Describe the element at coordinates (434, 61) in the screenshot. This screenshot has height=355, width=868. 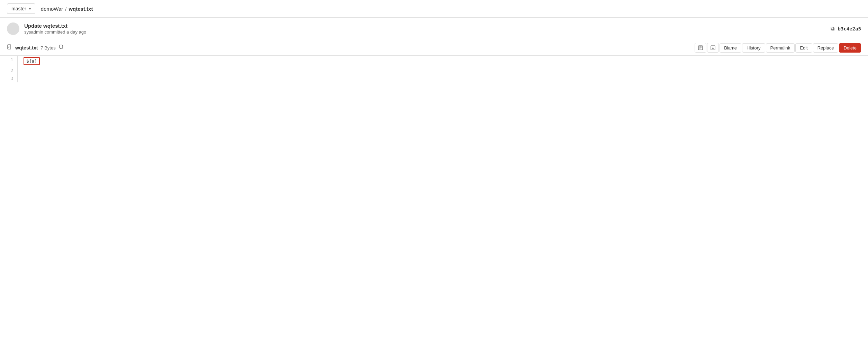
I see `code-line-1: 1 ${a}` at that location.